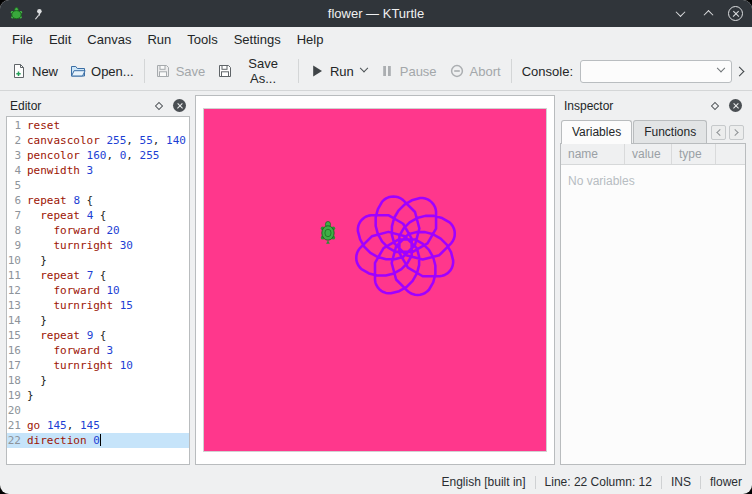  What do you see at coordinates (418, 72) in the screenshot?
I see `pause-button-label: Pause` at bounding box center [418, 72].